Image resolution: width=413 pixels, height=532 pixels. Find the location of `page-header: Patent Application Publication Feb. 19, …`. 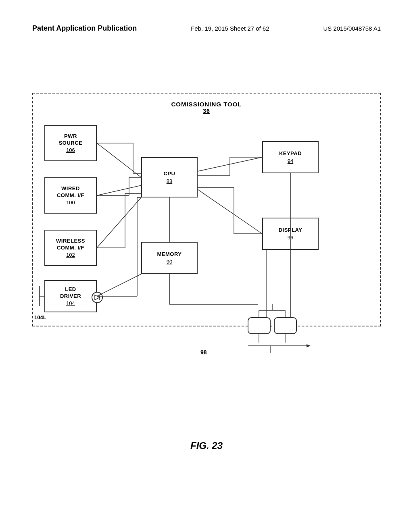

page-header: Patent Application Publication Feb. 19, … is located at coordinates (206, 28).